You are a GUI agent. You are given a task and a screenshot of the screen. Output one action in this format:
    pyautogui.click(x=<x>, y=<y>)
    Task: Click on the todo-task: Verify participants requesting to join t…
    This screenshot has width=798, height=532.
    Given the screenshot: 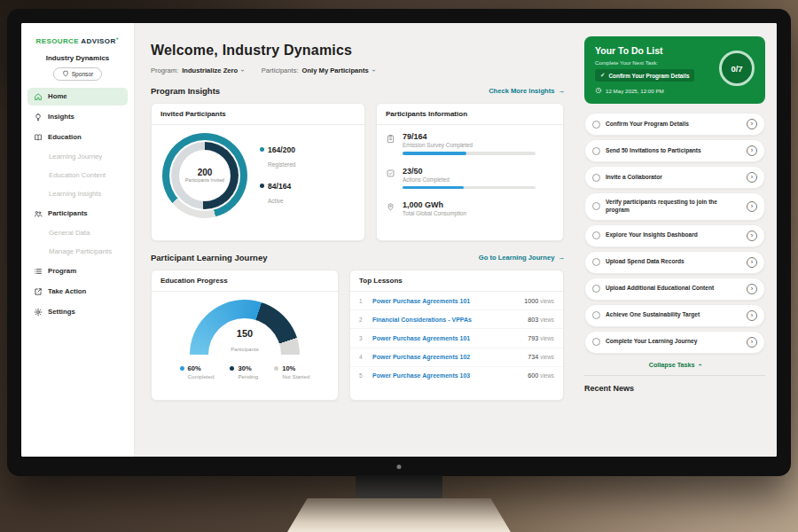 What is the action you would take?
    pyautogui.click(x=675, y=207)
    